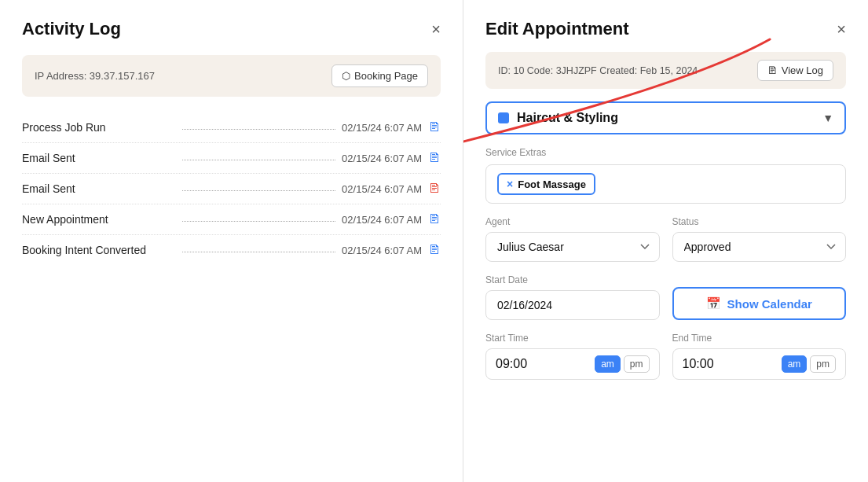 Image resolution: width=868 pixels, height=482 pixels. Describe the element at coordinates (760, 247) in the screenshot. I see `status-select: Approved Pending Cancelled` at that location.